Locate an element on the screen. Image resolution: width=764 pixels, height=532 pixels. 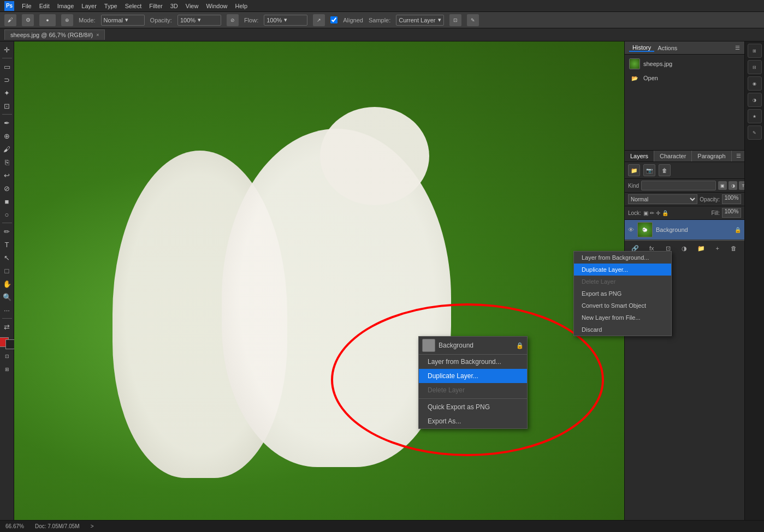
menu-filter: Filter is located at coordinates (156, 6).